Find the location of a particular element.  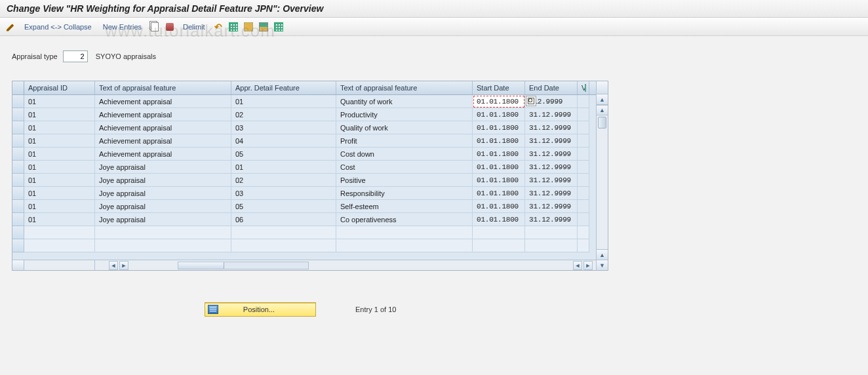

col-text-feature-1: Text of appraisal feature is located at coordinates (163, 88).